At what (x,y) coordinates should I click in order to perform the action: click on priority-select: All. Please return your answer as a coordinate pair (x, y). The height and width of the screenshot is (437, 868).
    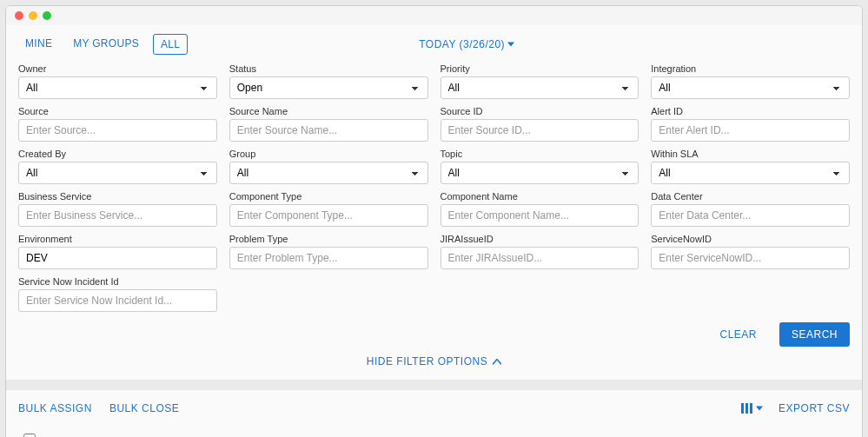
    Looking at the image, I should click on (540, 88).